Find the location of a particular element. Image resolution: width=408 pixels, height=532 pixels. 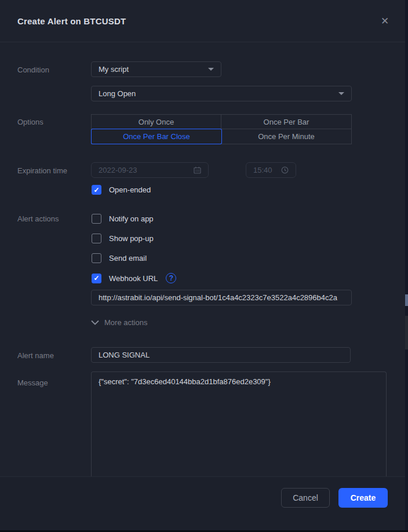

alert-name-value: LONG SIGNAL is located at coordinates (221, 355).